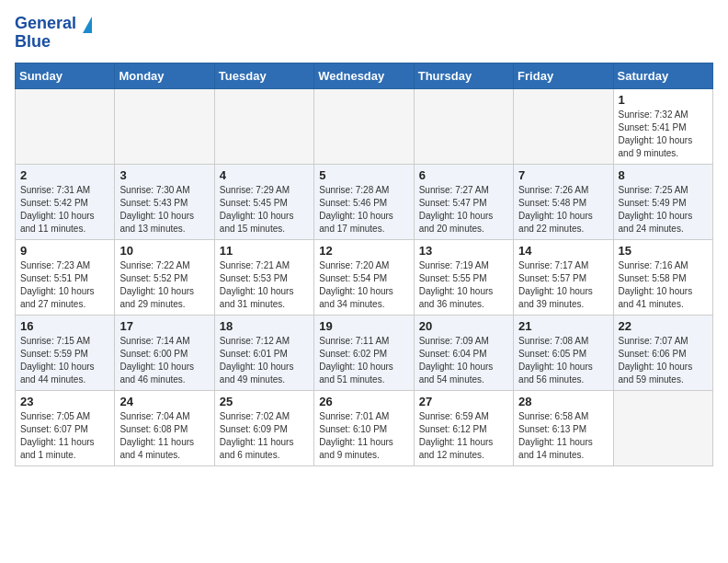 The height and width of the screenshot is (563, 728). What do you see at coordinates (364, 428) in the screenshot?
I see `calendar-cell: 26Sunrise: 7:01 AM Sunset: 6:10 PM Dayli…` at bounding box center [364, 428].